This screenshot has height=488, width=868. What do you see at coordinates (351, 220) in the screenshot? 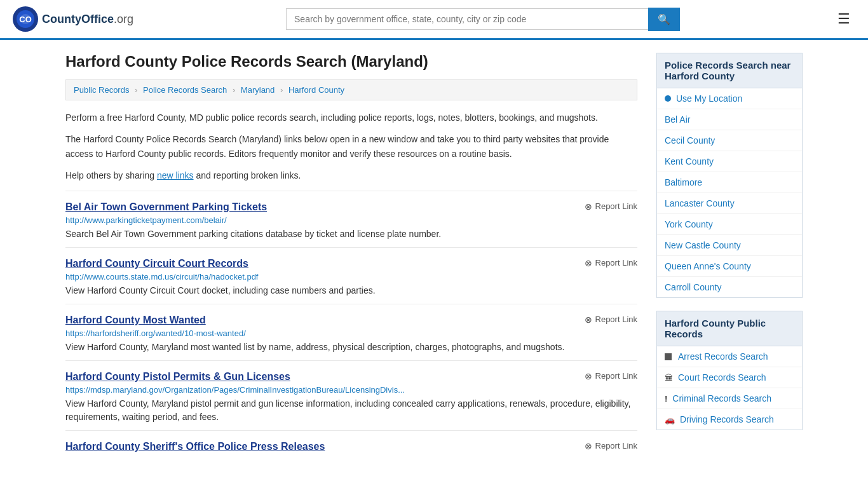
I see `result-url-1: http://www.parkingticketpayment.com/bela…` at bounding box center [351, 220].